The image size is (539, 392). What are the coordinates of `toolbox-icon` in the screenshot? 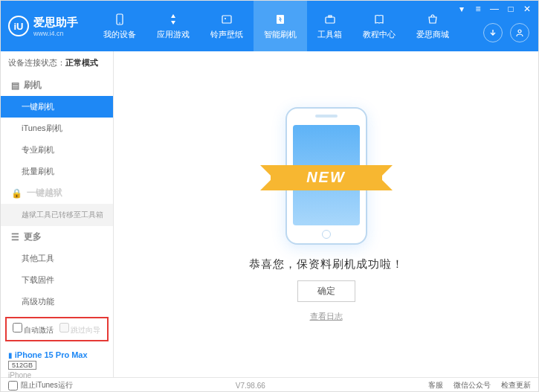 It's located at (330, 19).